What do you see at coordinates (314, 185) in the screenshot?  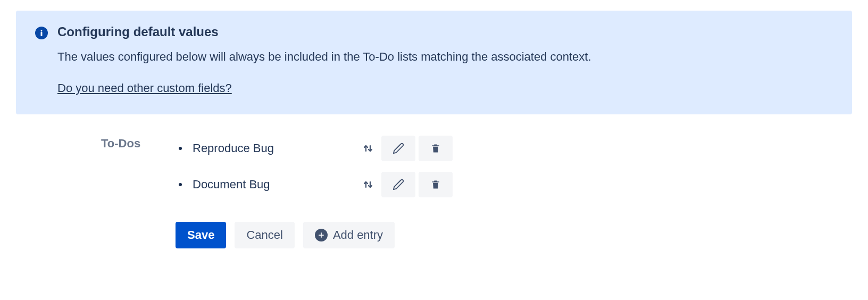 I see `entry-row: Document Bug` at bounding box center [314, 185].